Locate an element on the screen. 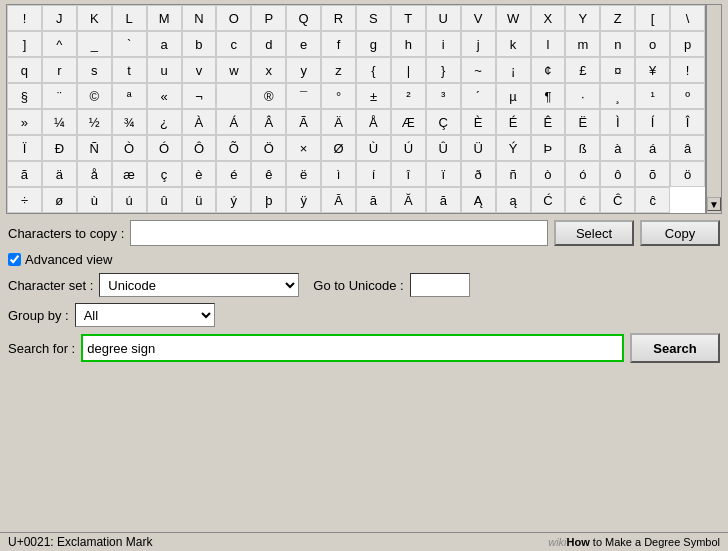 This screenshot has width=728, height=551. char-cell: ç is located at coordinates (164, 174).